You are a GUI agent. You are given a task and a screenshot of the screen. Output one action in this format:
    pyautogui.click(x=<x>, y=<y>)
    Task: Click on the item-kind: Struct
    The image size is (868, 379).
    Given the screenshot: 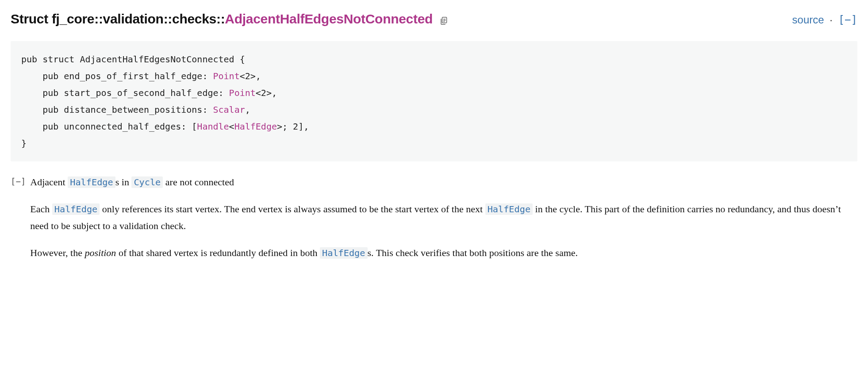 What is the action you would take?
    pyautogui.click(x=29, y=19)
    